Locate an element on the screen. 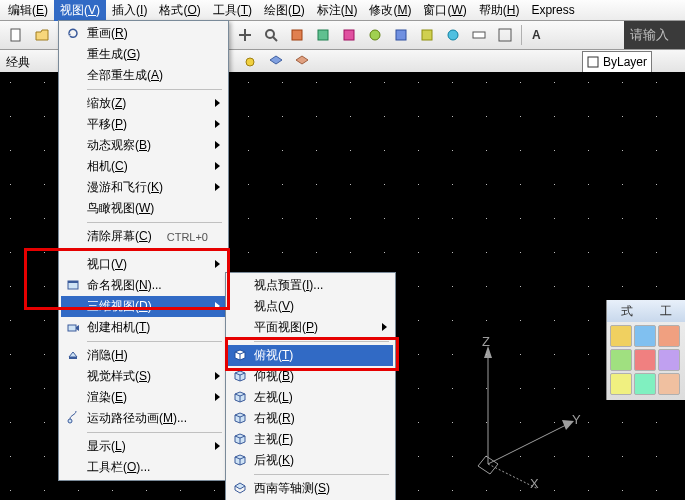  tool-zoom-icon is located at coordinates (271, 35).